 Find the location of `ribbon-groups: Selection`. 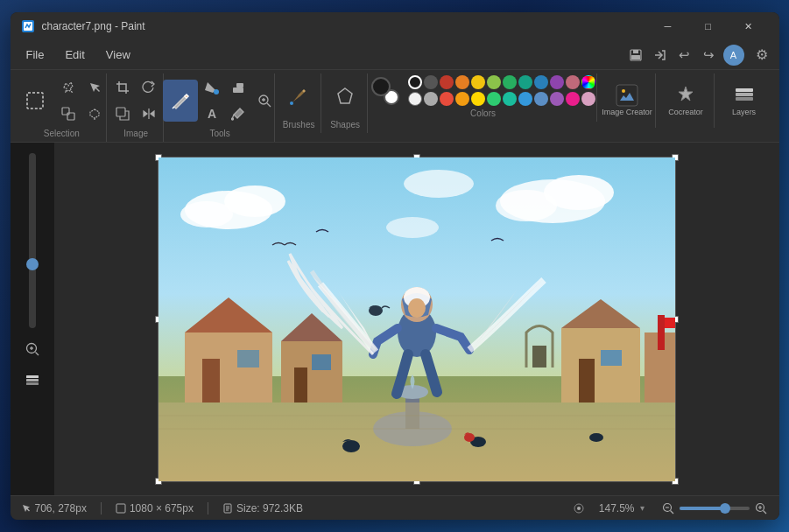

ribbon-groups: Selection is located at coordinates (395, 108).